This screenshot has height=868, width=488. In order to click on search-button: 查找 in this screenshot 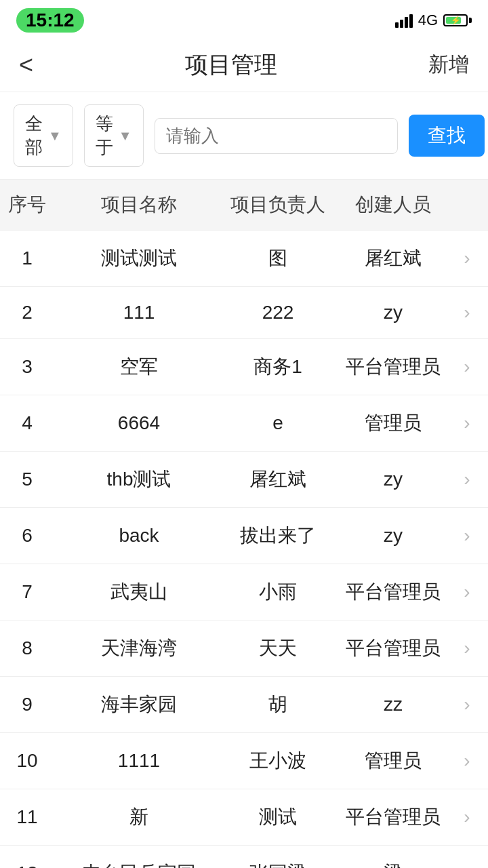, I will do `click(447, 136)`.